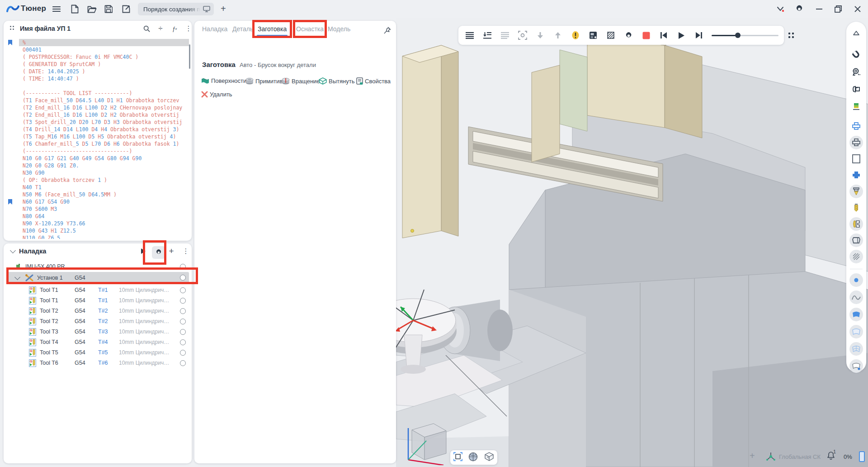 The image size is (868, 467). What do you see at coordinates (458, 457) in the screenshot?
I see `fit-view-icon` at bounding box center [458, 457].